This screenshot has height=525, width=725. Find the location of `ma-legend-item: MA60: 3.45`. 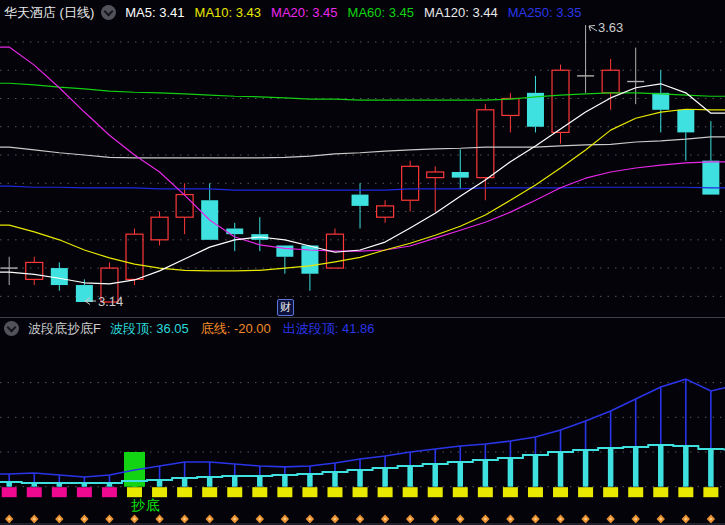

ma-legend-item: MA60: 3.45 is located at coordinates (382, 12).